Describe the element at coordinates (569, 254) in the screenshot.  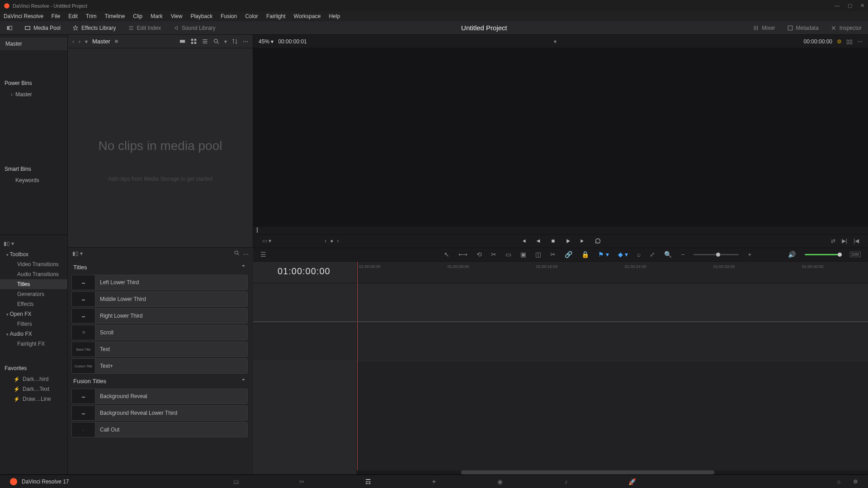
I see `link-icon: 🔗` at that location.